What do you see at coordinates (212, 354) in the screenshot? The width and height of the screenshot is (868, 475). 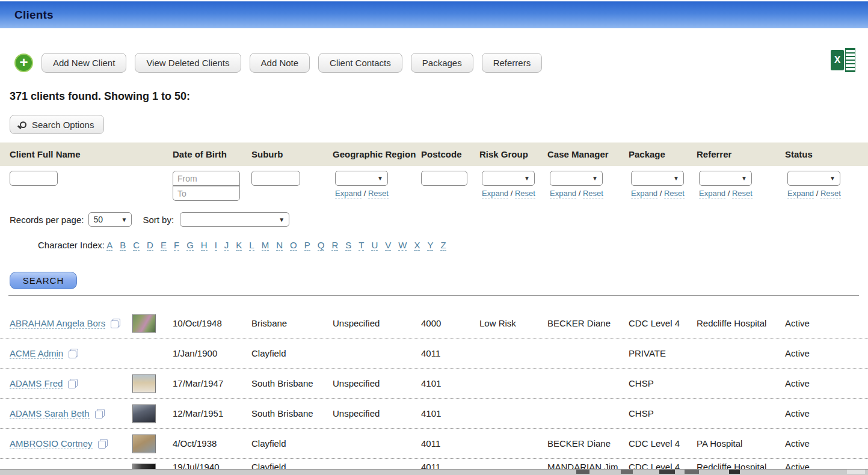 I see `cell-dob: 1/Jan/1900` at bounding box center [212, 354].